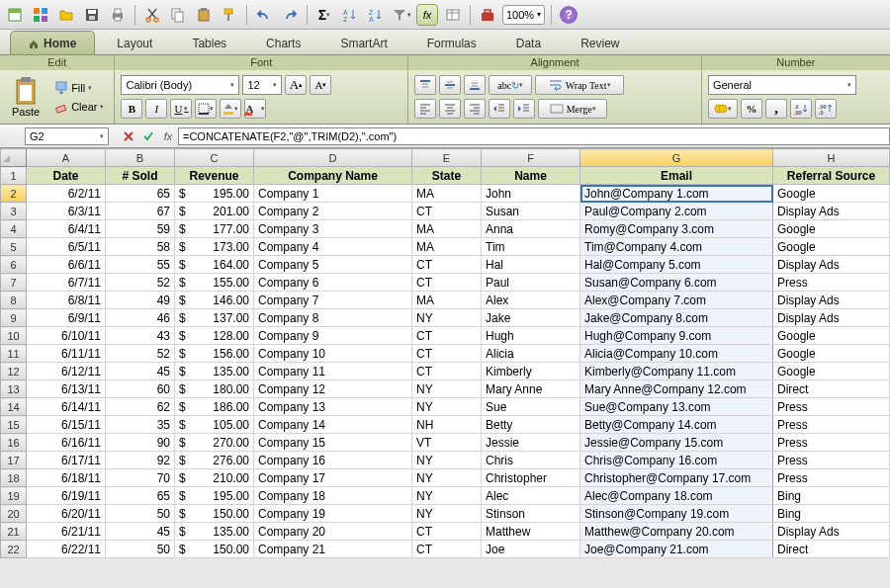  I want to click on decrease-font-button: A▾, so click(320, 85).